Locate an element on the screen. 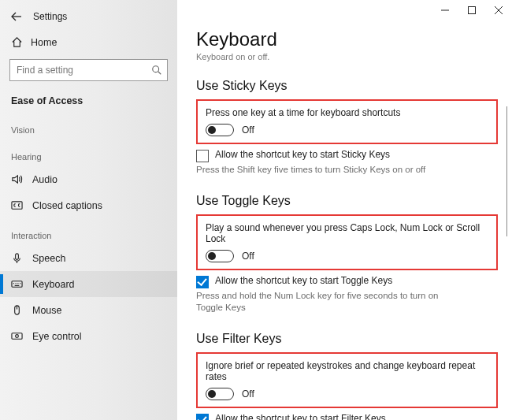 The height and width of the screenshot is (420, 512). cc-icon is located at coordinates (17, 205).